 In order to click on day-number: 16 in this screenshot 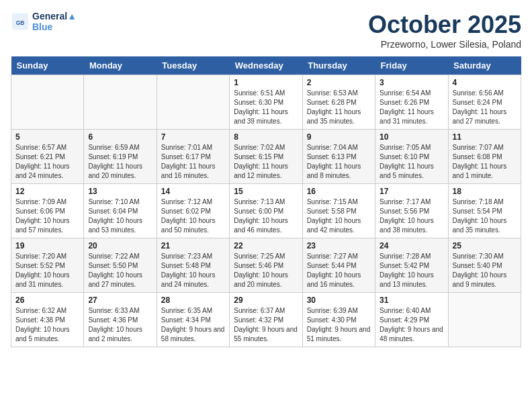, I will do `click(339, 191)`.